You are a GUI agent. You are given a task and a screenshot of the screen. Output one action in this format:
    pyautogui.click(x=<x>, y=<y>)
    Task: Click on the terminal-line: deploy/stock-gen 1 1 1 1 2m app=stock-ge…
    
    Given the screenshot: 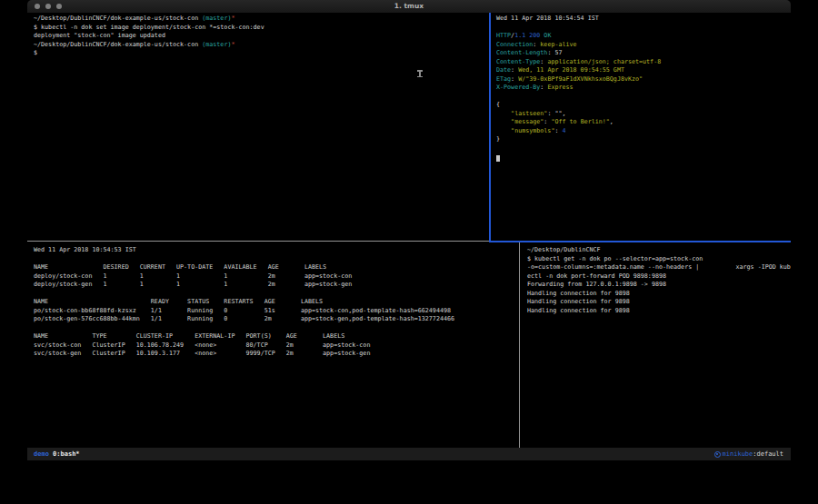 What is the action you would take?
    pyautogui.click(x=276, y=285)
    